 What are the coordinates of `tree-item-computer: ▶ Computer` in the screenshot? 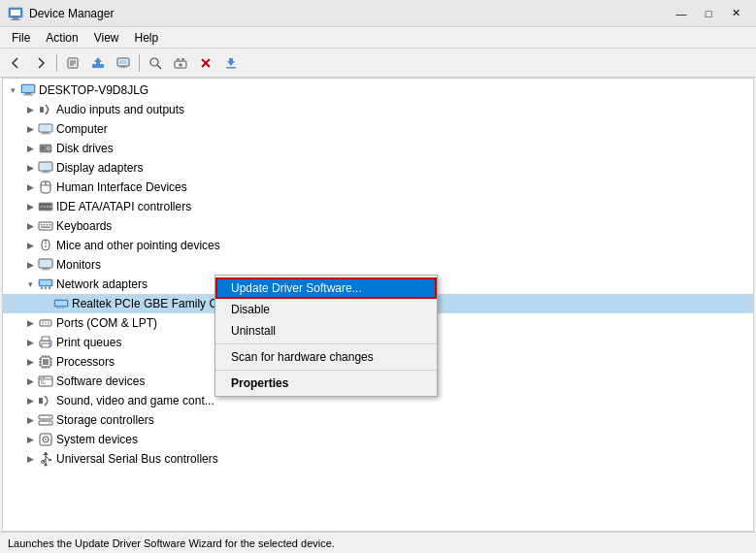 It's located at (378, 129).